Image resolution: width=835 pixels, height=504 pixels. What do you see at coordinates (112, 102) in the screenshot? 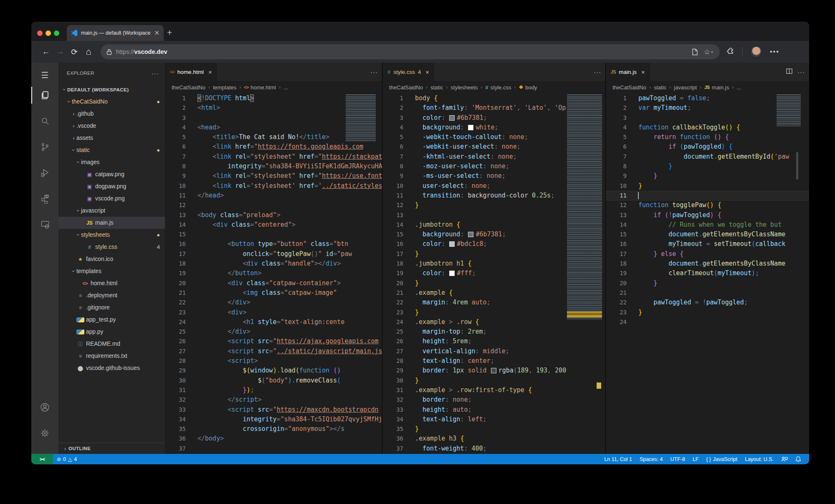
I see `file-tree-item: ›theCatSaidNo●` at bounding box center [112, 102].